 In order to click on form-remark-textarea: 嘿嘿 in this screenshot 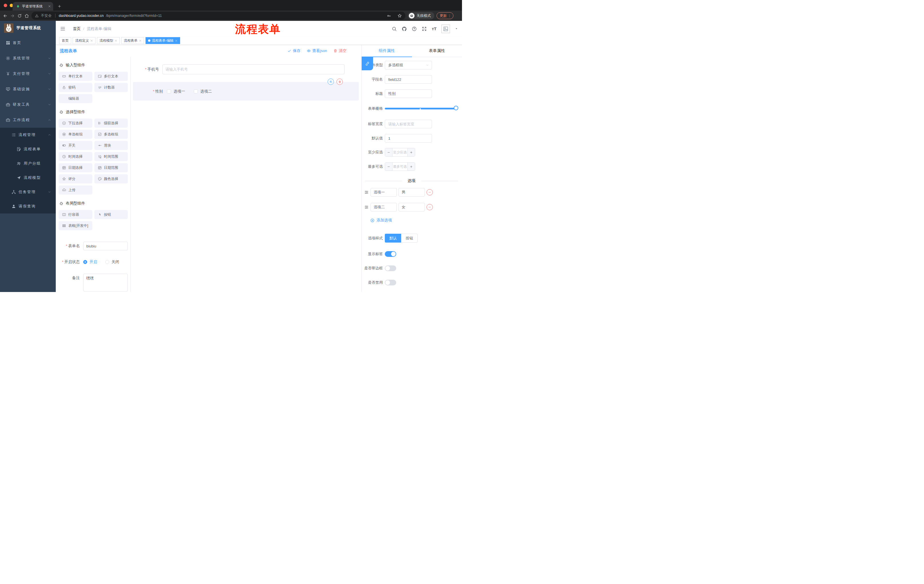, I will do `click(106, 283)`.